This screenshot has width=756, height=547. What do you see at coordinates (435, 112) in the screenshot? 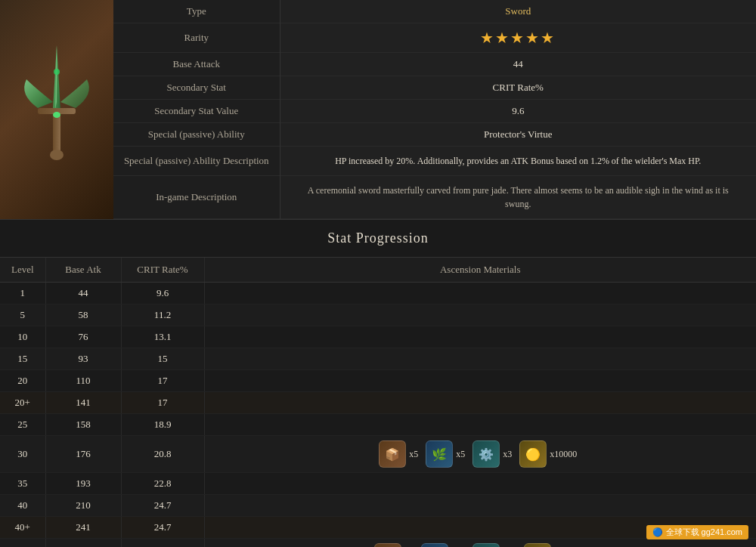
I see `secondary-stat-value-row: Secondary Stat Value 9.6` at bounding box center [435, 112].